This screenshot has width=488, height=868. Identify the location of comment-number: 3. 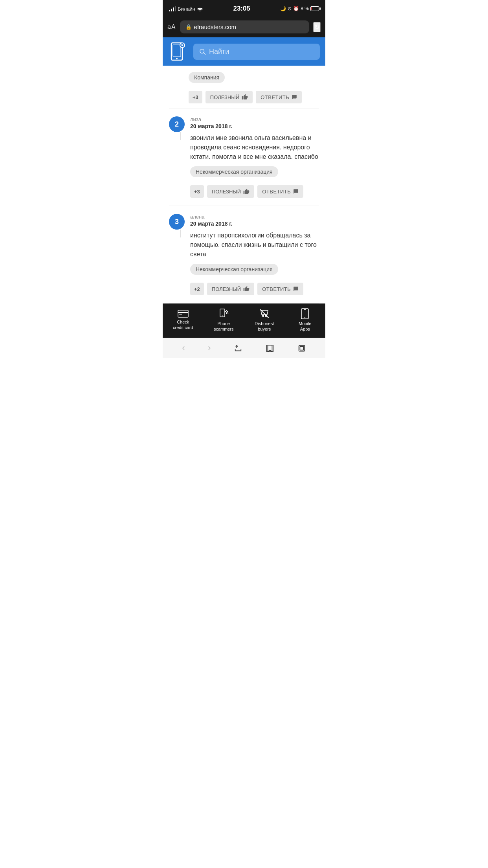
(177, 222).